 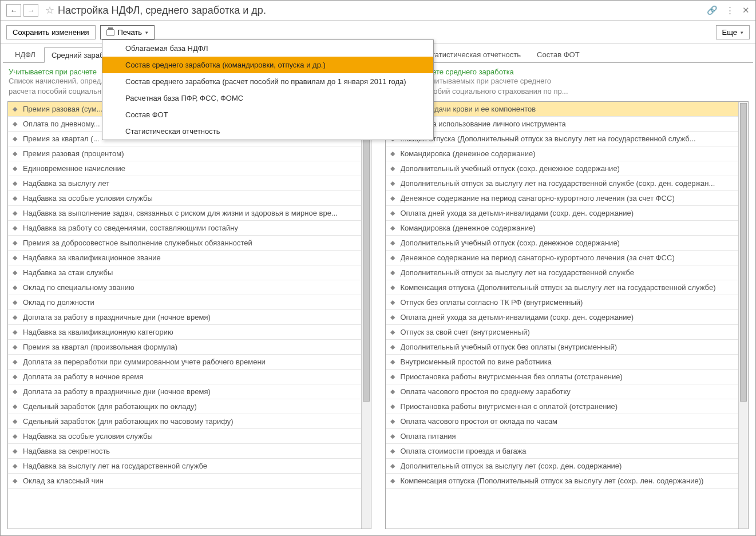 I want to click on list-item: ◆Надбавка за секретность, so click(x=184, y=451).